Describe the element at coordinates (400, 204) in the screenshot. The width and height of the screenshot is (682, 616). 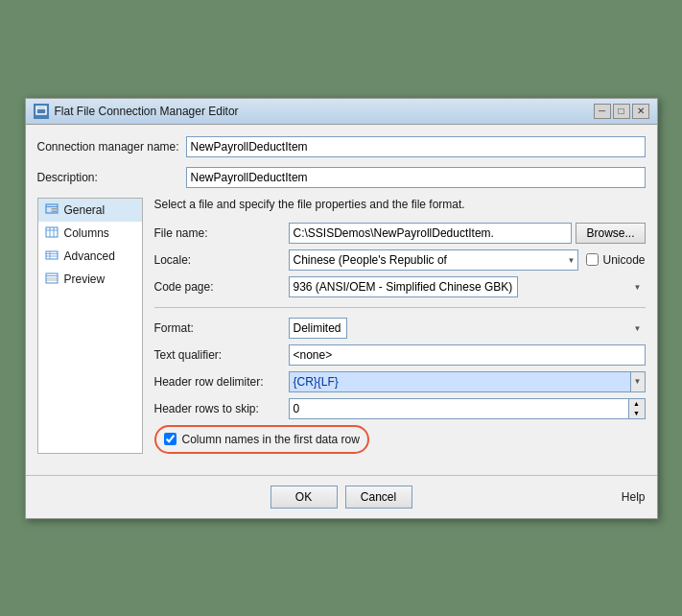
I see `panel-description: Select a file and specify the file prope…` at that location.